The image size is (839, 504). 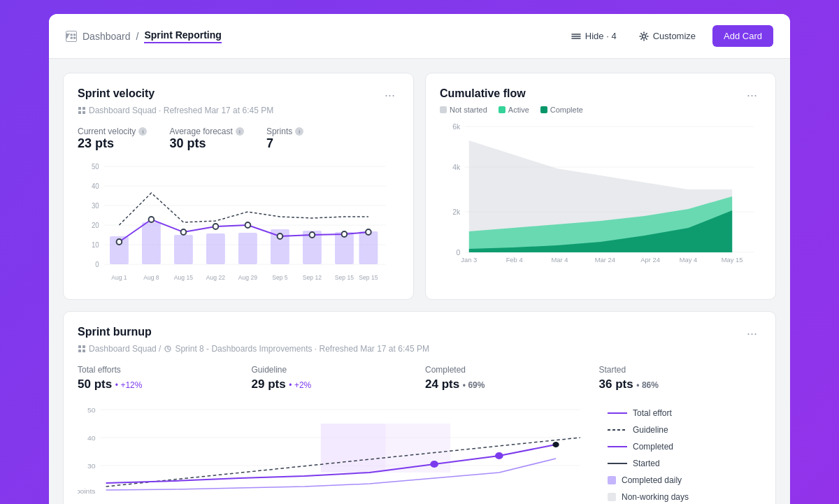 I want to click on sprint-velocity-header: Sprint velocity ···, so click(x=238, y=95).